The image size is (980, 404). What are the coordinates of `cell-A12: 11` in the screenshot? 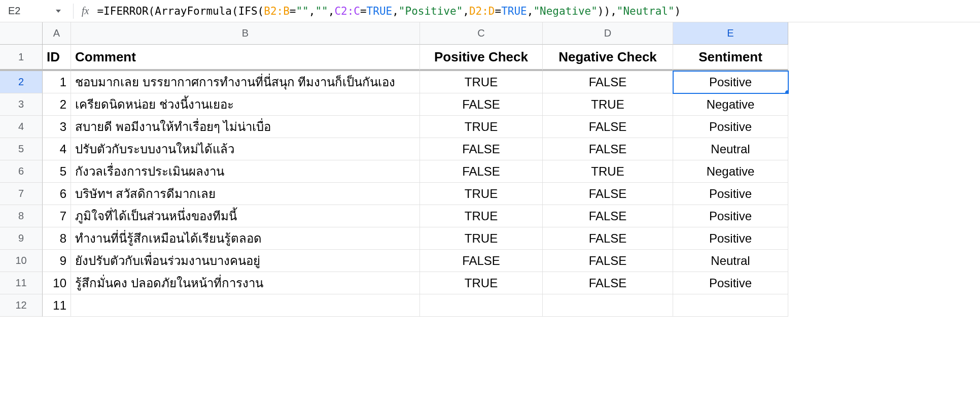 It's located at (57, 306).